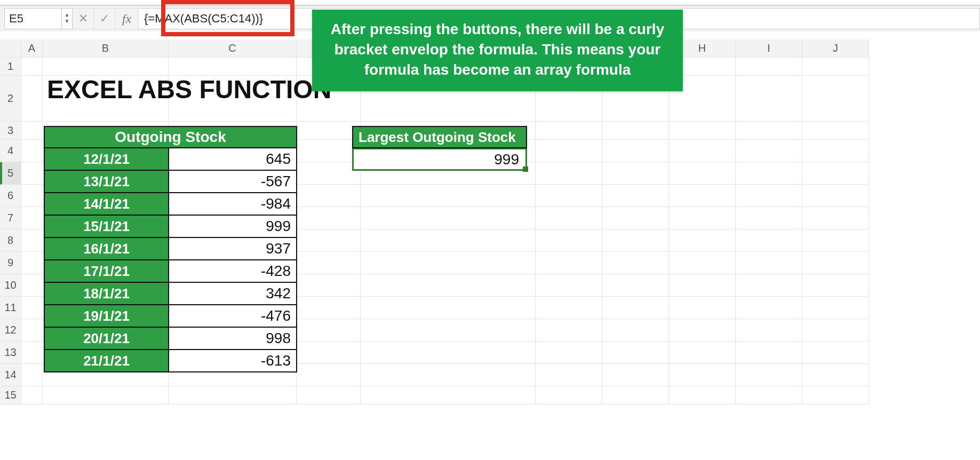  Describe the element at coordinates (835, 395) in the screenshot. I see `cell-J15` at that location.